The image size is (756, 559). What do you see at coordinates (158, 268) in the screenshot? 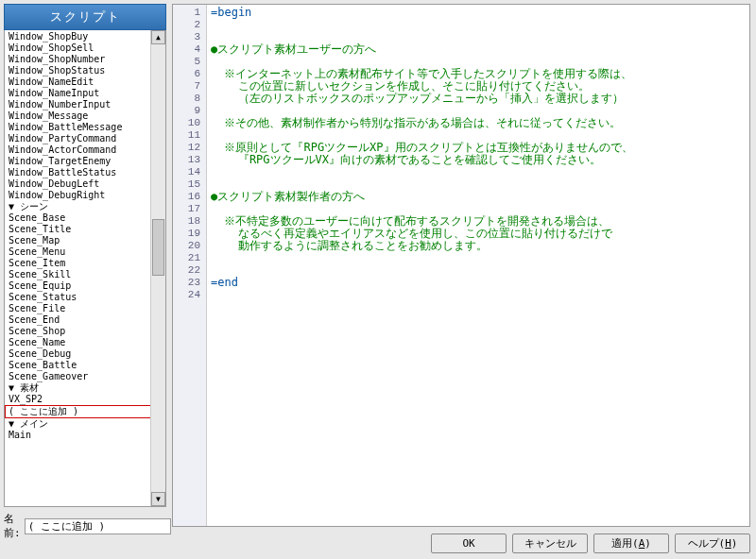
I see `scrollbar: ▲ ▼` at bounding box center [158, 268].